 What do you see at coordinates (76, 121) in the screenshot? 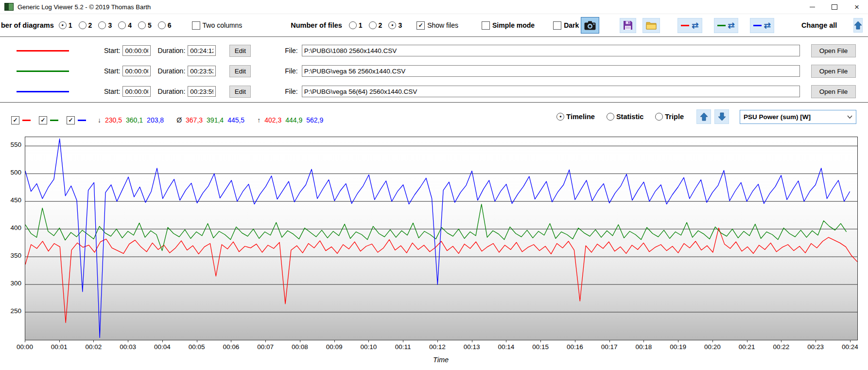
I see `blue-series-toggle: ✓` at bounding box center [76, 121].